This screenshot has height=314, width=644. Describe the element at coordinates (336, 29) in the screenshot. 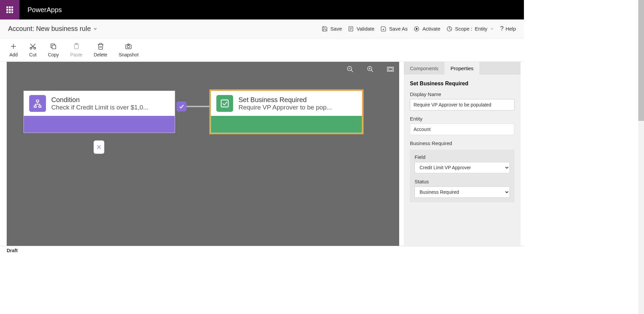

I see `save-label: Save` at that location.